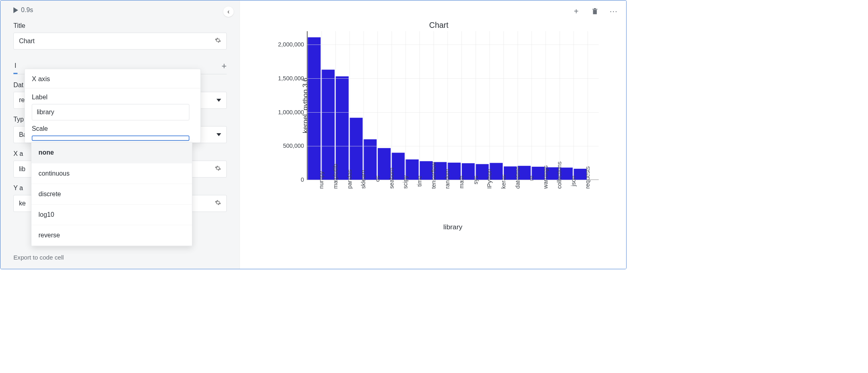 The width and height of the screenshot is (868, 373). I want to click on ytick-label: 0, so click(302, 180).